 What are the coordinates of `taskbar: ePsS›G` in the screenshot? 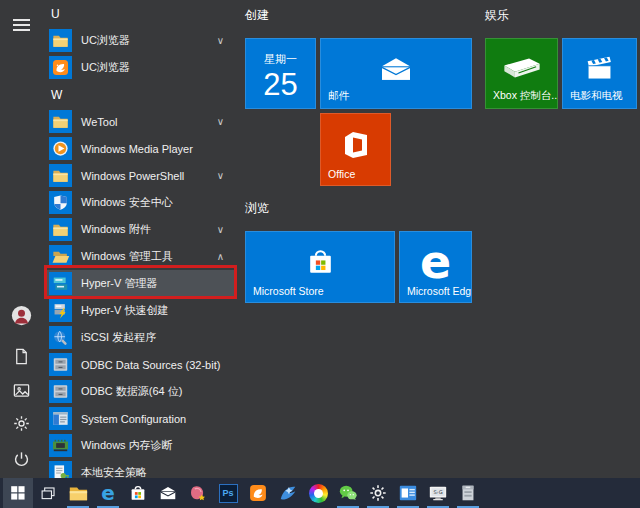 It's located at (320, 493).